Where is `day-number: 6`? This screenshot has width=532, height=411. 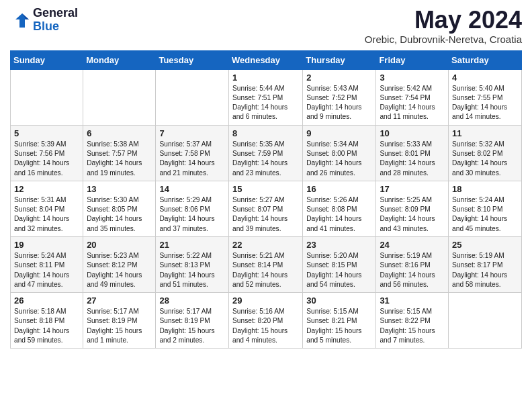
day-number: 6 is located at coordinates (120, 133).